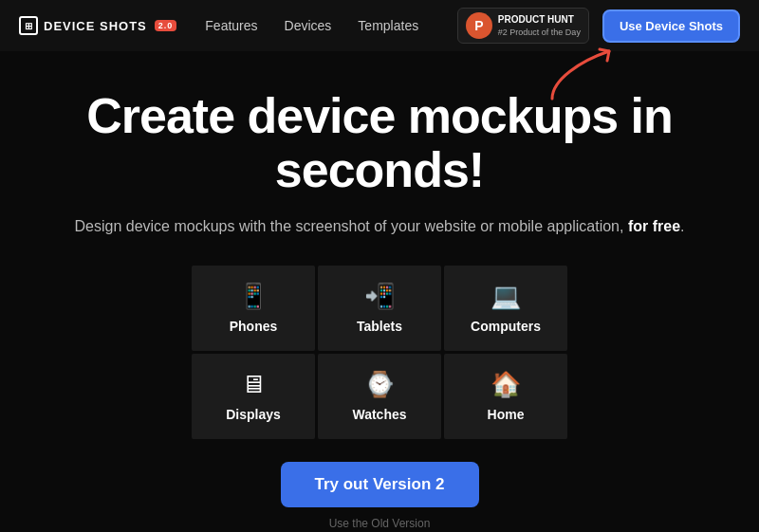 The image size is (759, 532). What do you see at coordinates (231, 26) in the screenshot?
I see `features-link: Features` at bounding box center [231, 26].